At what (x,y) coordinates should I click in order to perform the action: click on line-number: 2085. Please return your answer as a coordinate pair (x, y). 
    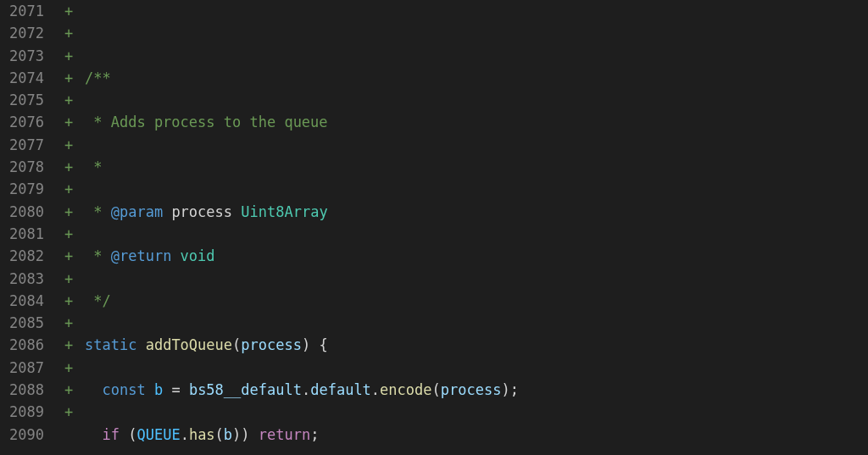
    Looking at the image, I should click on (22, 323).